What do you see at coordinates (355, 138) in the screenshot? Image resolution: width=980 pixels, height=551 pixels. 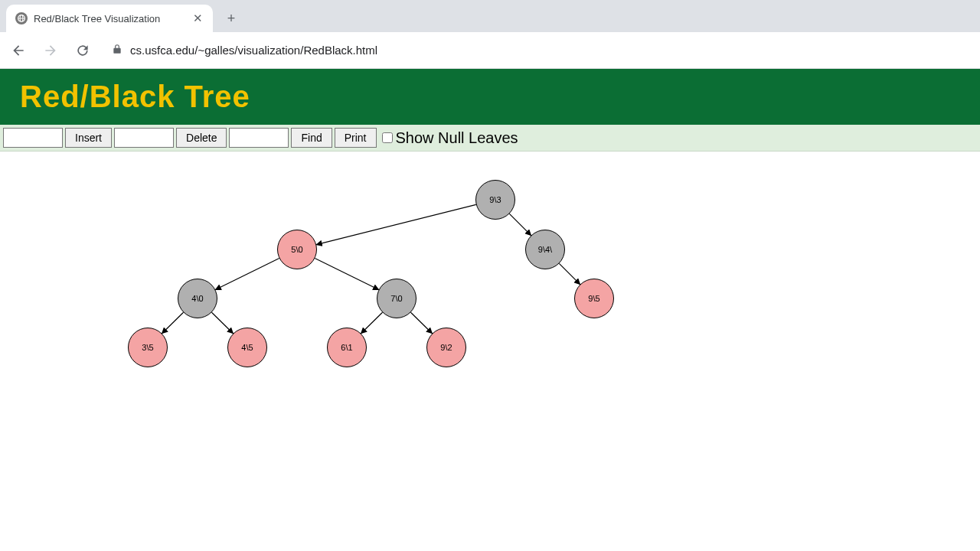 I see `print-button: Print` at bounding box center [355, 138].